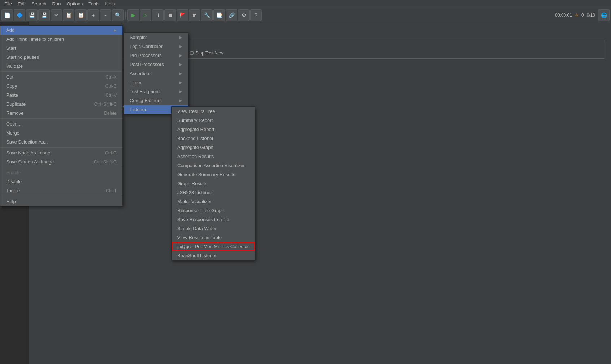 This screenshot has height=364, width=611. What do you see at coordinates (94, 4) in the screenshot?
I see `menu-tools: Tools` at bounding box center [94, 4].